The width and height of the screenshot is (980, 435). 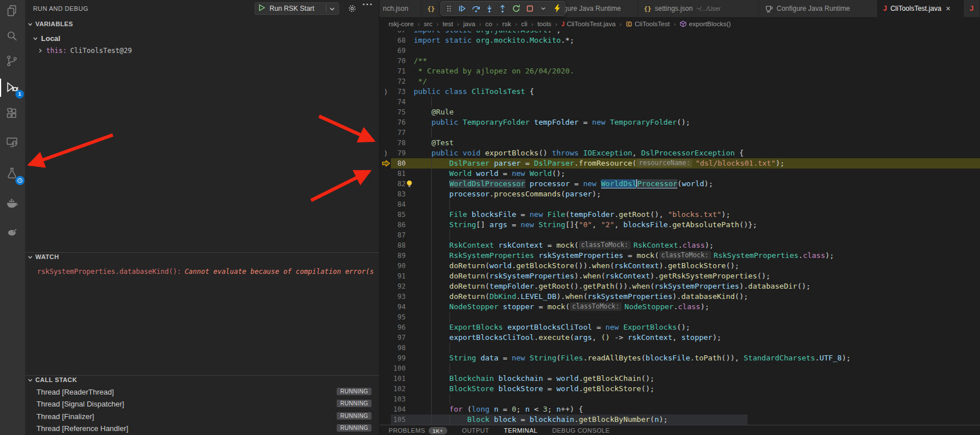 What do you see at coordinates (401, 9) in the screenshot?
I see `editor-tab-nch-json: nch.json` at bounding box center [401, 9].